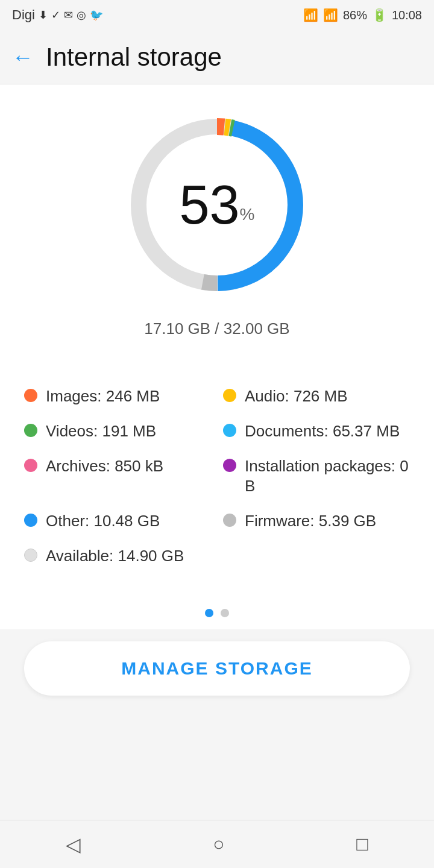 The height and width of the screenshot is (868, 434). I want to click on images-label: Images: 246 MB, so click(102, 397).